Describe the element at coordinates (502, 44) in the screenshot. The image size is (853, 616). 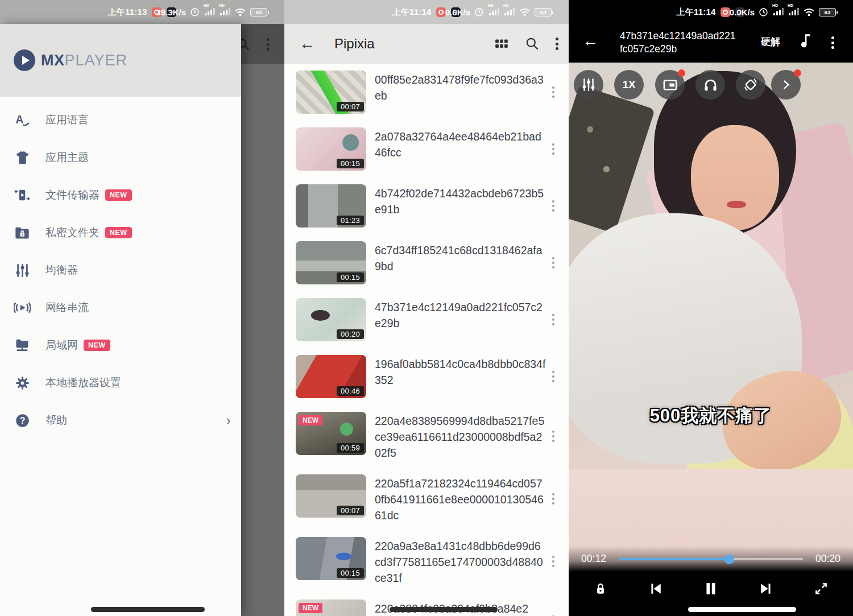
I see `grid-view-icon` at that location.